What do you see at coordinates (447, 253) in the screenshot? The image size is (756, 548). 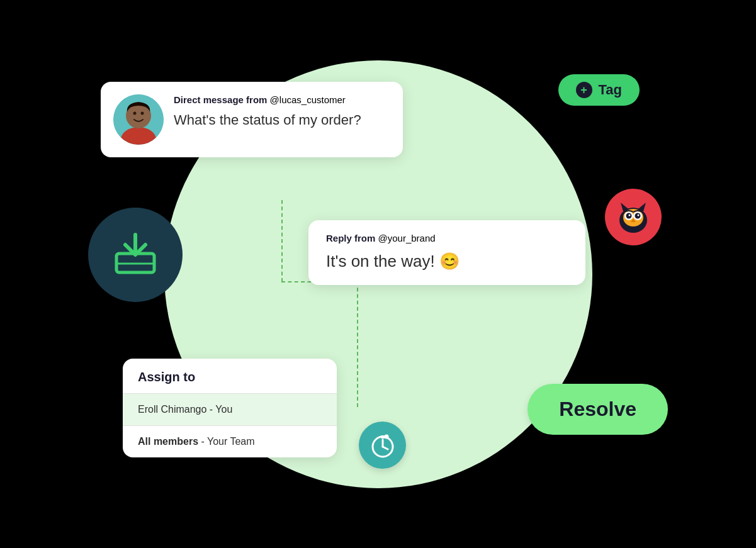 I see `reply-card: Reply from @your_brand It's on the way! …` at bounding box center [447, 253].